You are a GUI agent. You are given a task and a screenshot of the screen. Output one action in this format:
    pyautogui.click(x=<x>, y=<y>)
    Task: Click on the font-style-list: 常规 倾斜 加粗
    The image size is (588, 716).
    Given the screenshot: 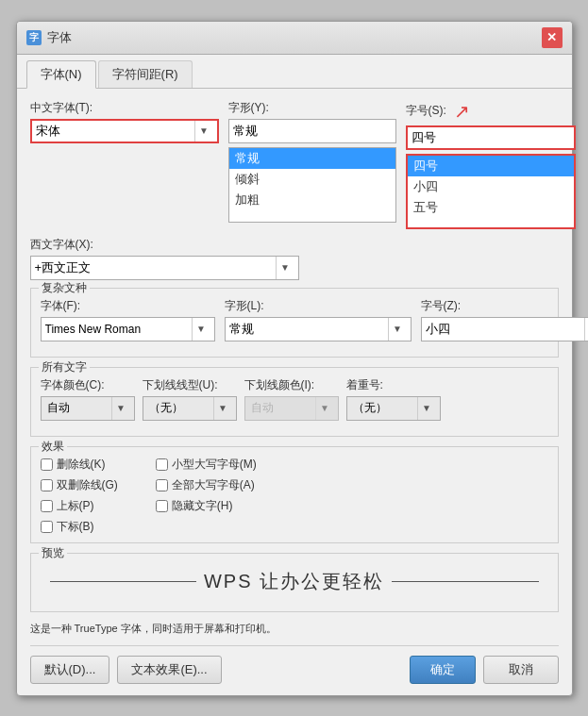 What is the action you would take?
    pyautogui.click(x=312, y=185)
    